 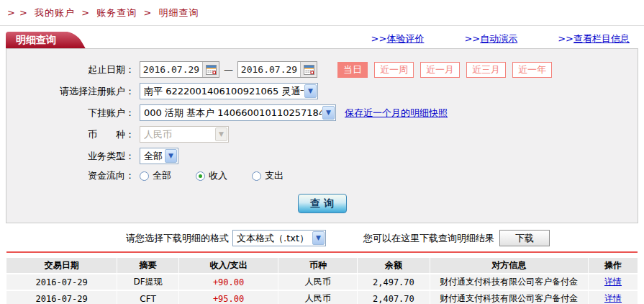 I want to click on registered-account-row: 请选择注册账户： 南平 6222001406100921065 灵通卡 ▼, so click(x=322, y=91).